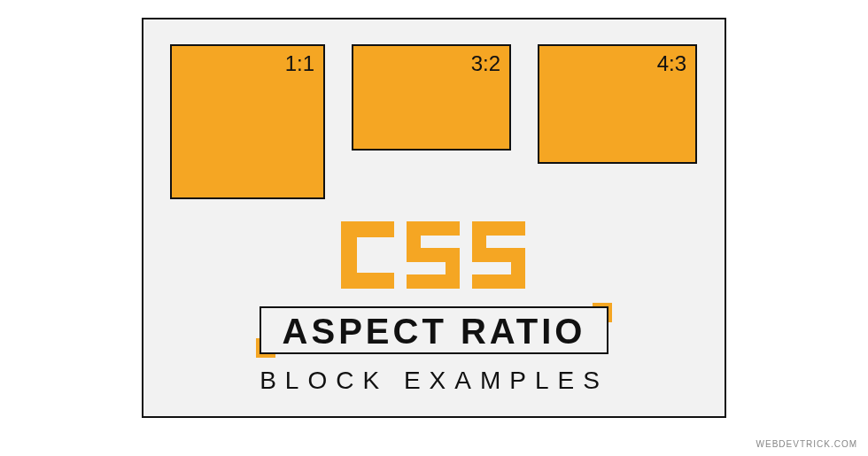 This screenshot has width=868, height=456. What do you see at coordinates (485, 64) in the screenshot?
I see `ratio-label: 3:2` at bounding box center [485, 64].